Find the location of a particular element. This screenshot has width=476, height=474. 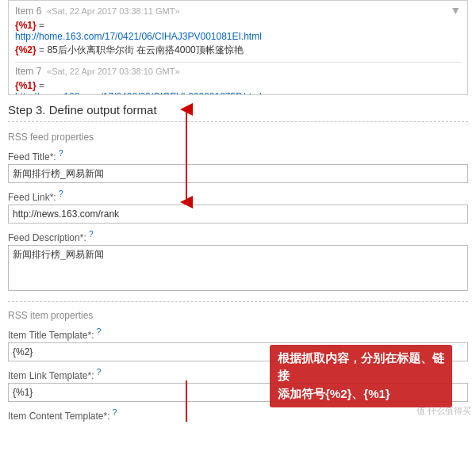

watermark: 值 什么值得买 is located at coordinates (444, 411).